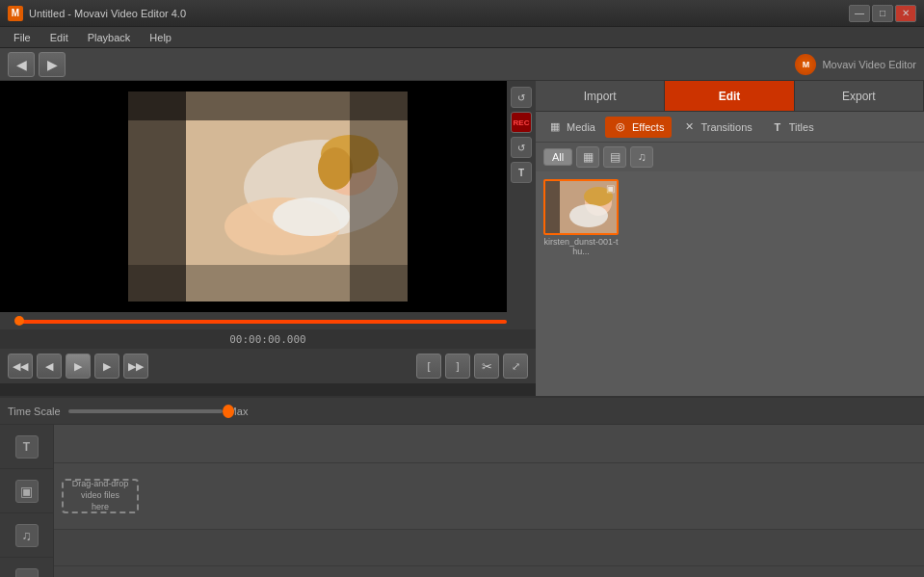  What do you see at coordinates (268, 321) in the screenshot?
I see `scrubber-bar` at bounding box center [268, 321].